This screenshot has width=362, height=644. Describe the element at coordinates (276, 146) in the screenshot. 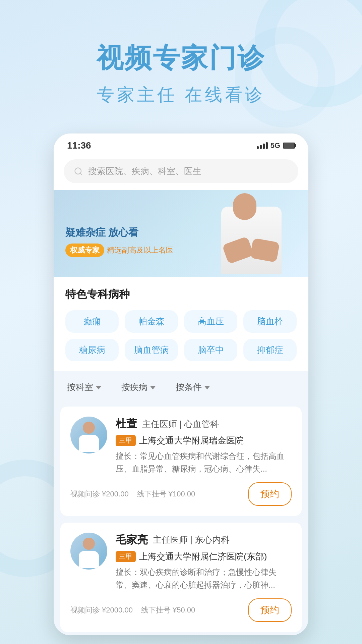

I see `network-label: 5G` at that location.